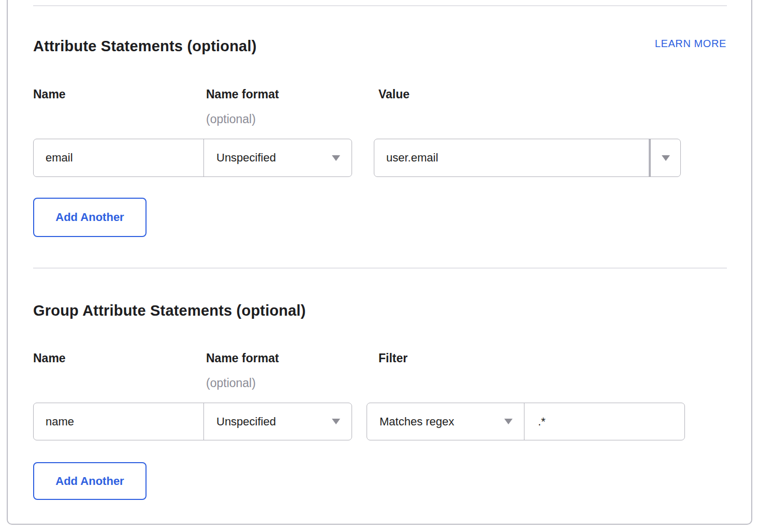  What do you see at coordinates (193, 158) in the screenshot?
I see `attr-name-and-format-group: Unspecified` at bounding box center [193, 158].